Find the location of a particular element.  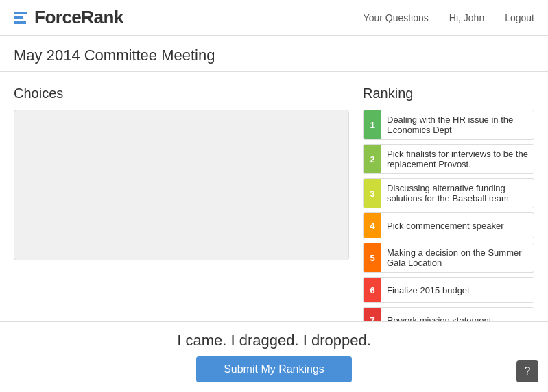

rank-label: Pick finalists for interviews to be the … is located at coordinates (457, 159).